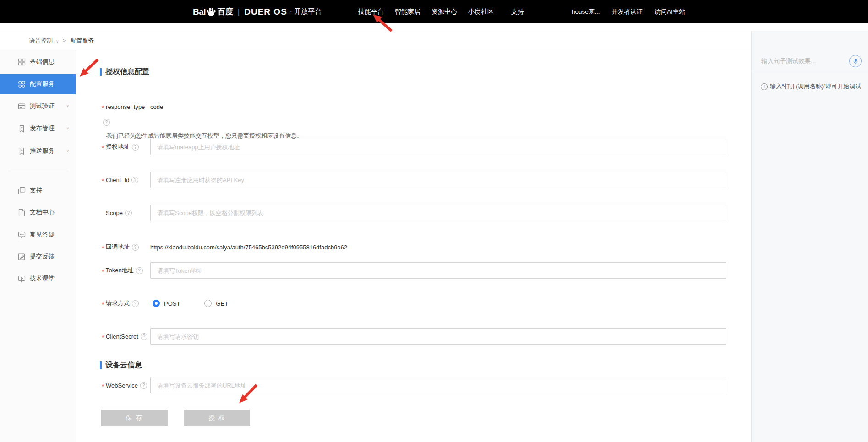 This screenshot has width=868, height=442. I want to click on authorize-button: 授 权, so click(217, 418).